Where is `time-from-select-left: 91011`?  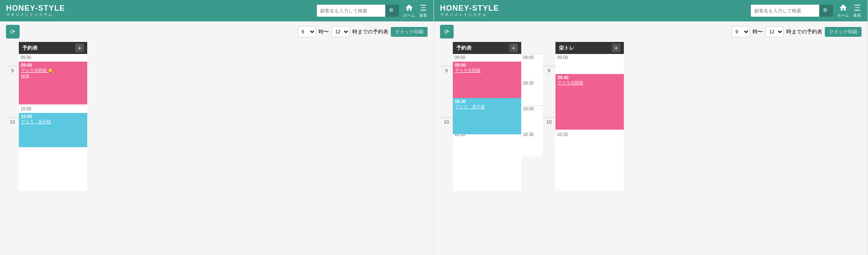 time-from-select-left: 91011 is located at coordinates (307, 32).